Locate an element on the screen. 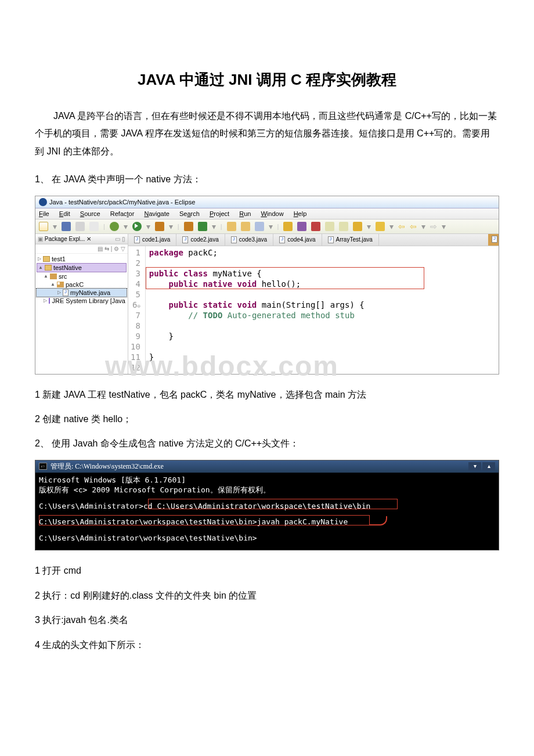  line-gutter: 123456⊖789101112 is located at coordinates (137, 310).